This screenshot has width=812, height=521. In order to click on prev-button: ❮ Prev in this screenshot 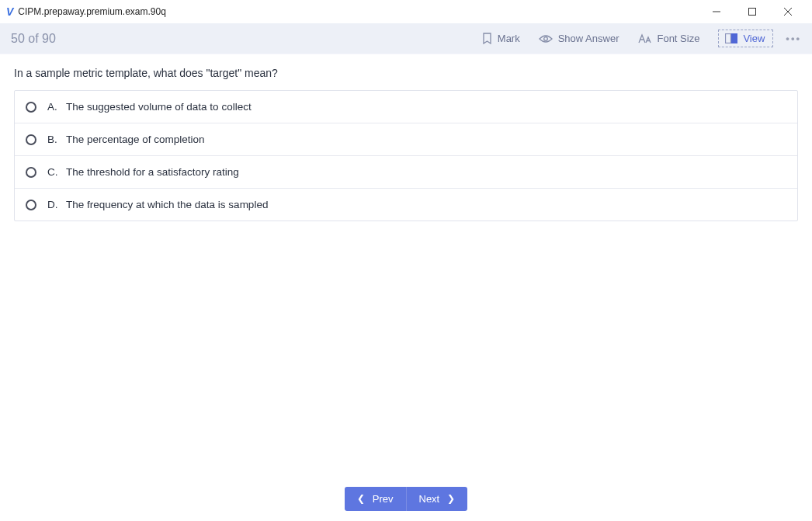, I will do `click(376, 498)`.